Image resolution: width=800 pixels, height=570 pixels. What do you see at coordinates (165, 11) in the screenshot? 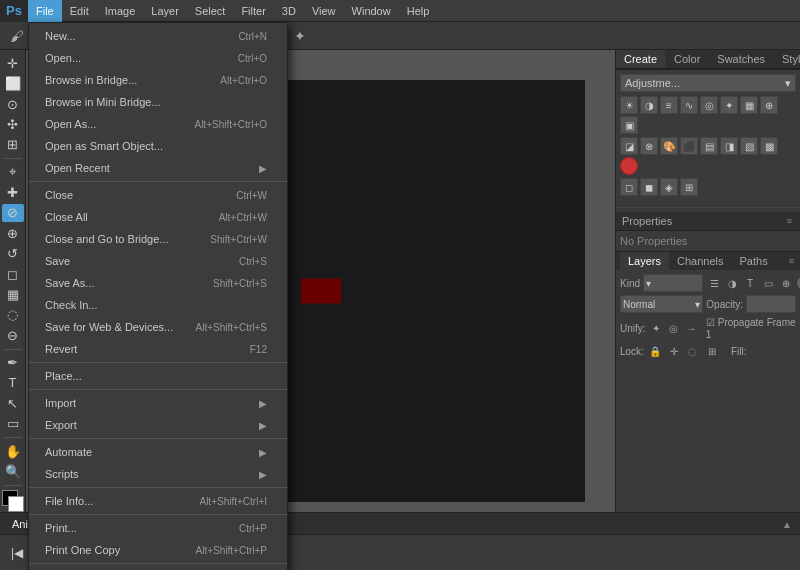
I see `menu-layer: Layer` at bounding box center [165, 11].